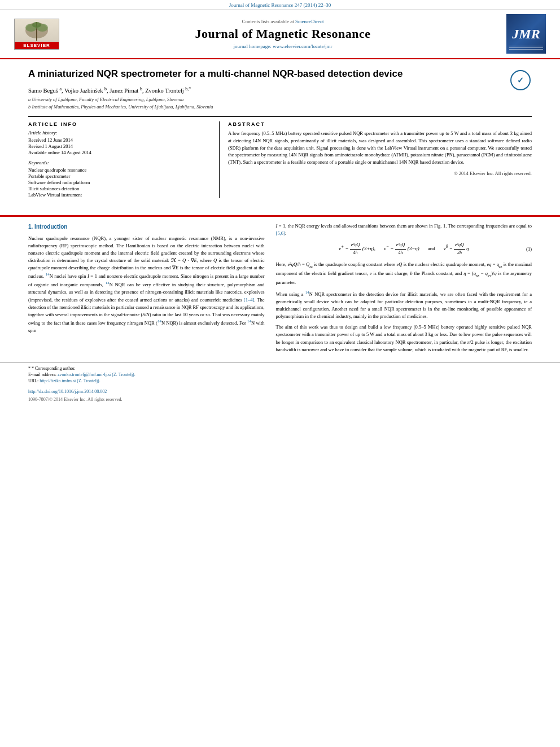 This screenshot has width=560, height=747. Describe the element at coordinates (280, 5) in the screenshot. I see `journal-bar: Journal of Magnetic Resonance 247 (2014)…` at that location.